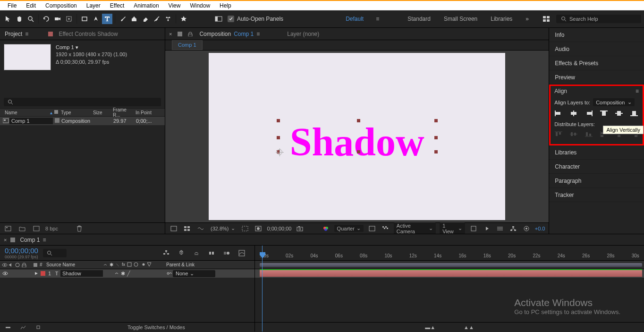 Image resolution: width=644 pixels, height=332 pixels. I want to click on flowchart-icon, so click(513, 229).